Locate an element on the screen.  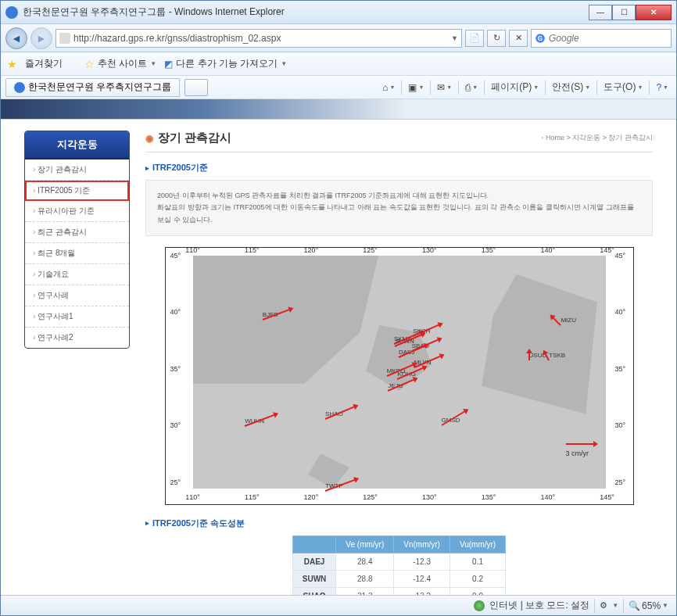
table-cell: -12.3 is located at coordinates (422, 561).